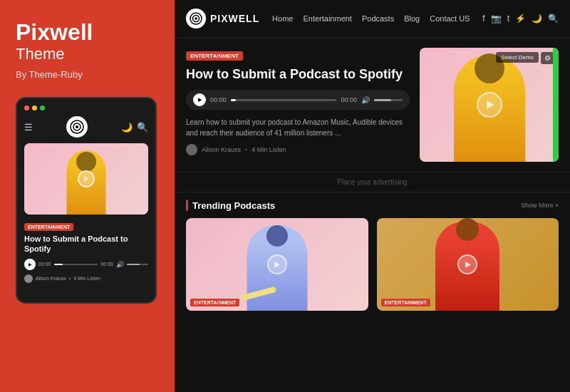 This screenshot has height=392, width=570. Describe the element at coordinates (370, 19) in the screenshot. I see `site-nav: Home Entertainment Podcasts Blog Contact…` at that location.